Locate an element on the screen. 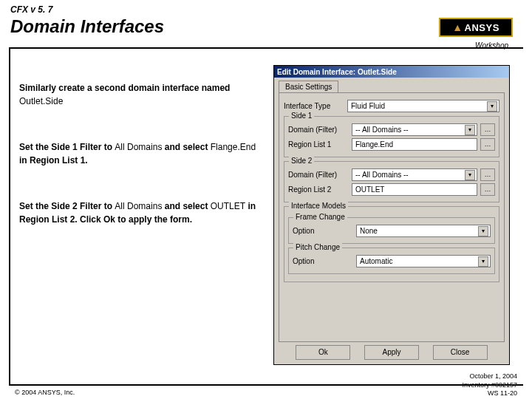 This screenshot has width=532, height=399. frame-left is located at coordinates (10, 216).